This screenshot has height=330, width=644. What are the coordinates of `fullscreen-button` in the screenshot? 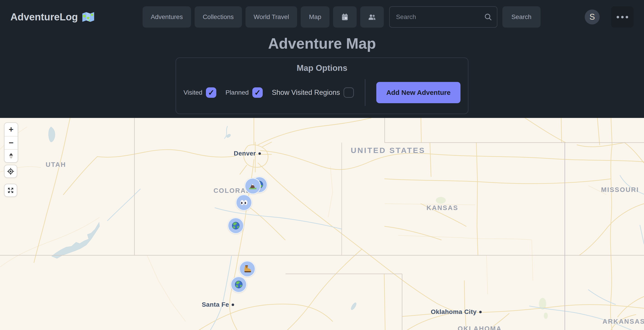 It's located at (10, 190).